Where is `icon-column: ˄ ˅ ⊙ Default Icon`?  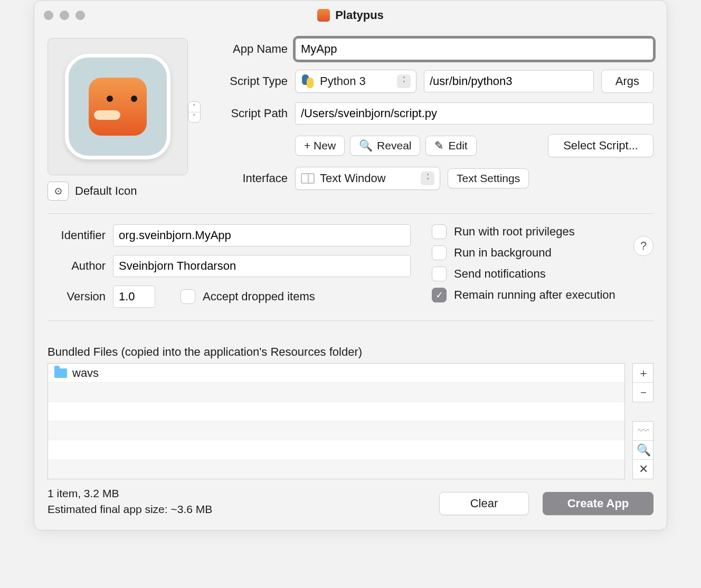
icon-column: ˄ ˅ ⊙ Default Icon is located at coordinates (128, 119).